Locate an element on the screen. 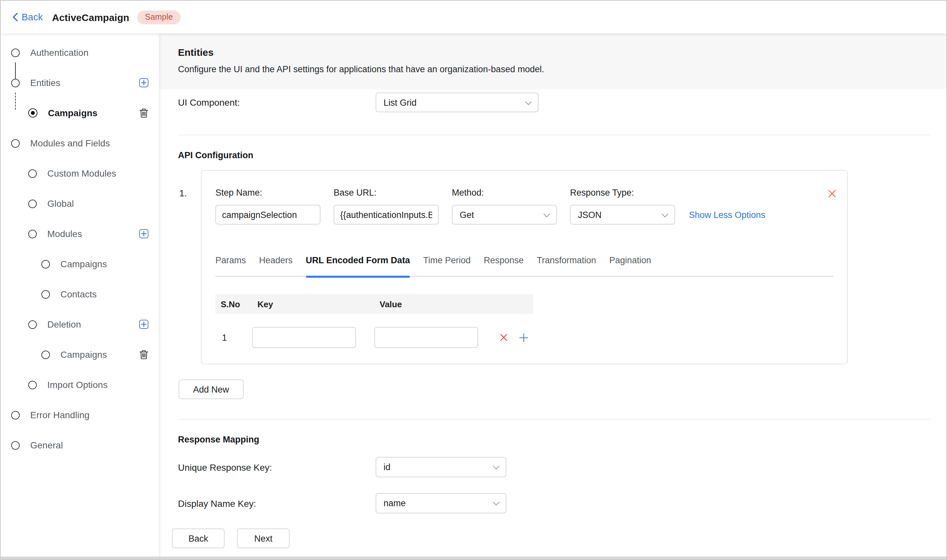 The width and height of the screenshot is (947, 560). divider is located at coordinates (554, 135).